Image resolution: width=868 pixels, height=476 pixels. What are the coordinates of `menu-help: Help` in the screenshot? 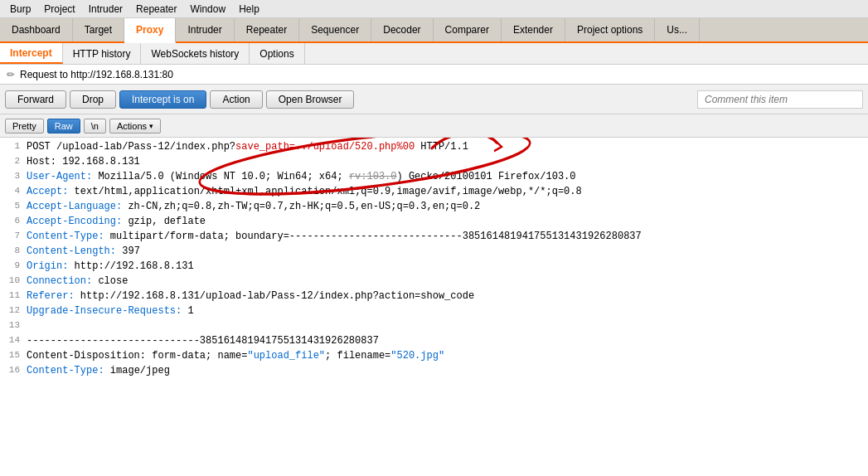 It's located at (249, 9).